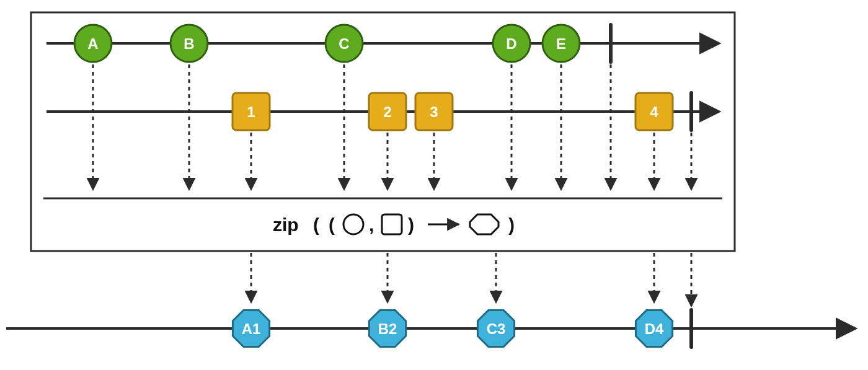 The image size is (868, 370). I want to click on dashed-arrows-out-of-operator, so click(471, 280).